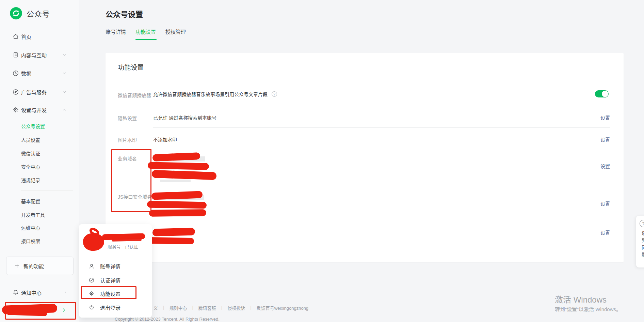 The image size is (644, 322). I want to click on sidebar-subitem-developer-tools: 开发者工具, so click(39, 215).